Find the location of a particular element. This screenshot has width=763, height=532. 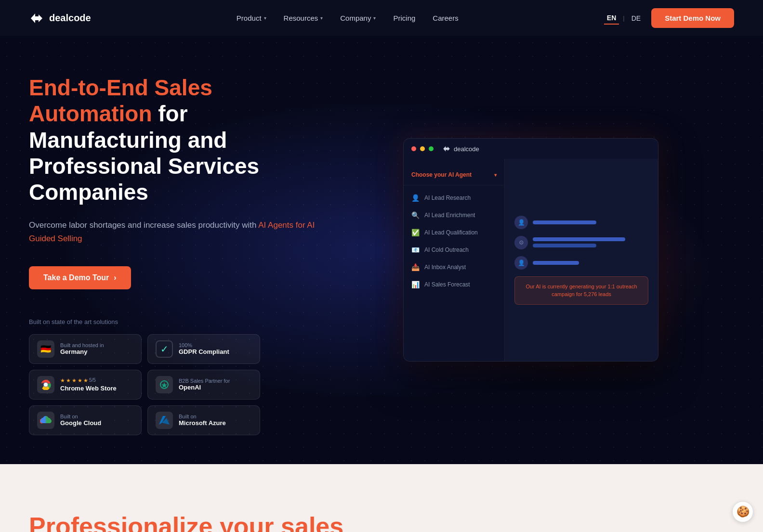

mockup-main: 👤 ⚙ 👤 is located at coordinates (581, 260).